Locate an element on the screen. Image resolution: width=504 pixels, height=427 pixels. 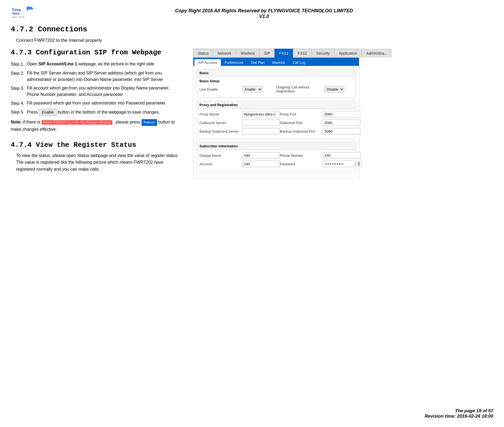
note-text2: , please press is located at coordinates (127, 122).